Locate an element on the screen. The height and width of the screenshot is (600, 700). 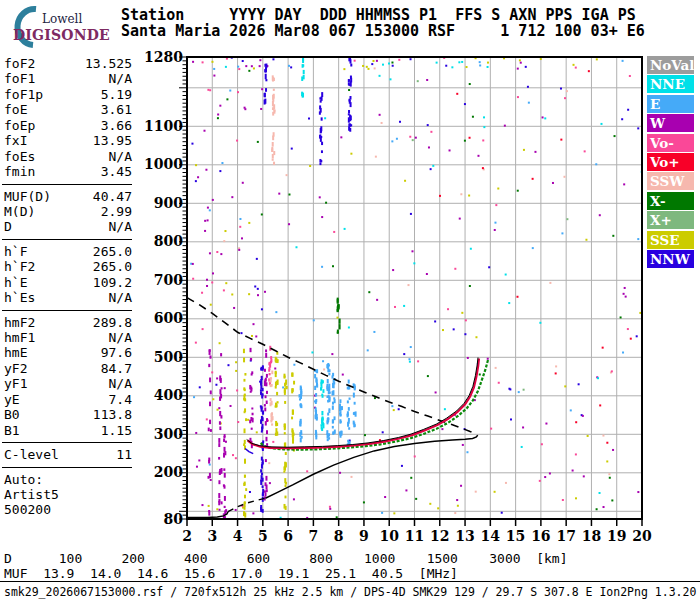
param-label: D is located at coordinates (8, 226).